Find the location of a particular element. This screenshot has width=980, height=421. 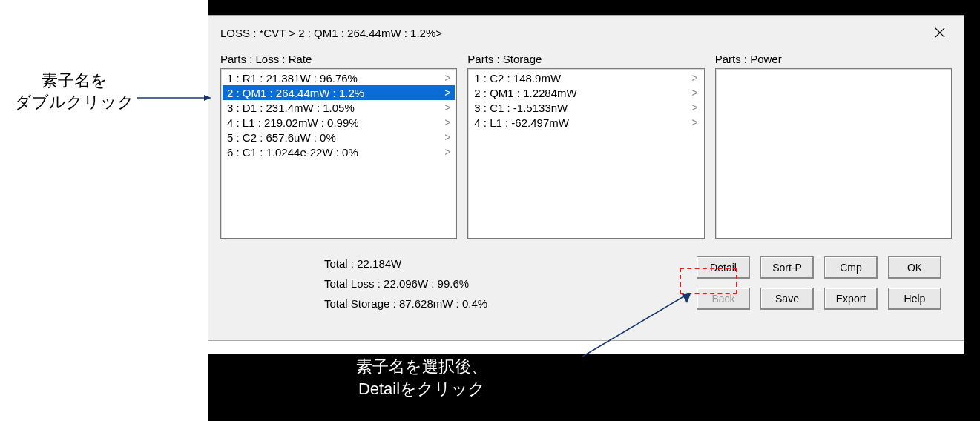

list-item-text: 5 : C2 : 657.6uW : 0% is located at coordinates (282, 138).